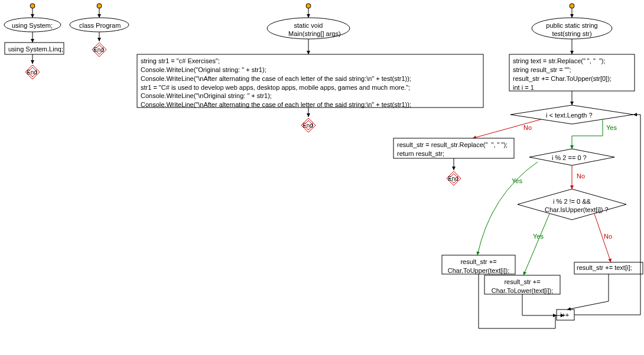 The image size is (644, 355). Describe the element at coordinates (581, 176) in the screenshot. I see `edge-cond2-no: No` at that location.